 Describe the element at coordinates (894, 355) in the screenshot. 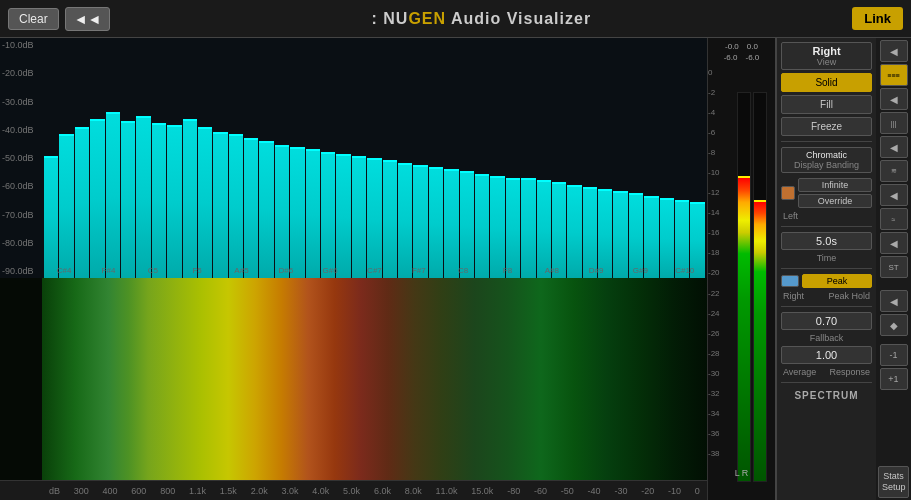

I see `minus1-button: -1` at that location.